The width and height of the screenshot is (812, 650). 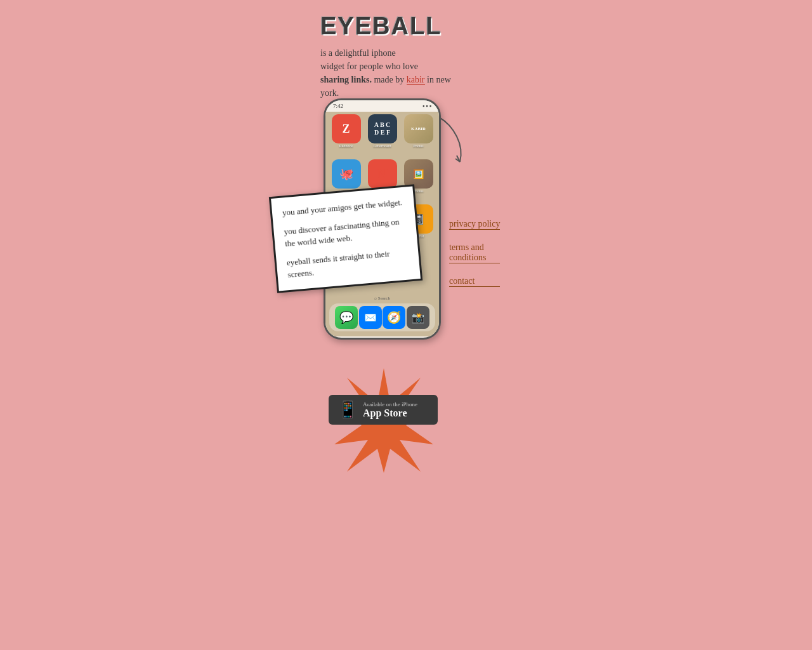 I want to click on app-cell-photos1: KABIR Photos, so click(x=419, y=136).